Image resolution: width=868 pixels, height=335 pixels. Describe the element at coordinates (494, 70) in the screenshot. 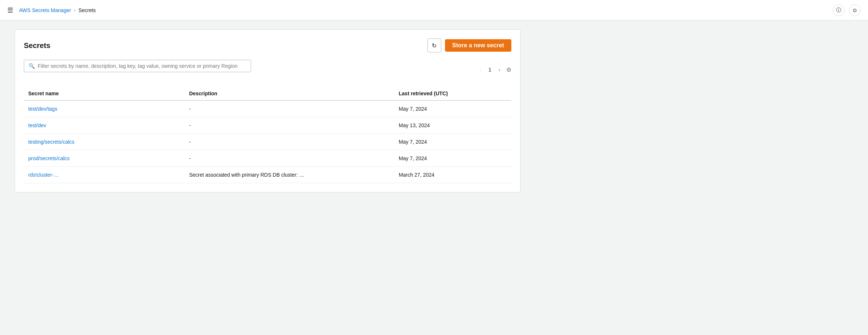

I see `pagination-controls: ‹ 1 › ⚙` at that location.